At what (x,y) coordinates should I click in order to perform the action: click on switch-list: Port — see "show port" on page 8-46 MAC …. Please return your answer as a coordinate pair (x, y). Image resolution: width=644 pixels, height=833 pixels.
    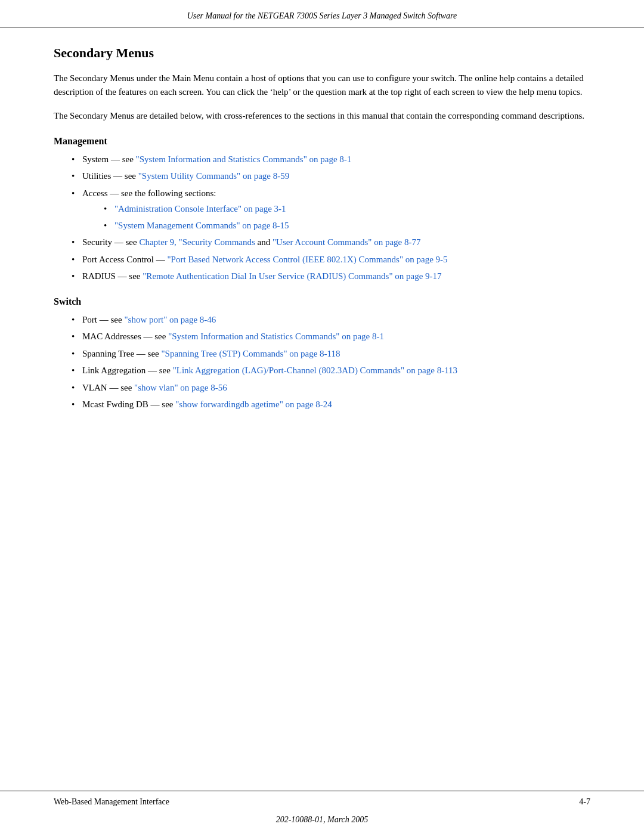
    Looking at the image, I should click on (322, 363).